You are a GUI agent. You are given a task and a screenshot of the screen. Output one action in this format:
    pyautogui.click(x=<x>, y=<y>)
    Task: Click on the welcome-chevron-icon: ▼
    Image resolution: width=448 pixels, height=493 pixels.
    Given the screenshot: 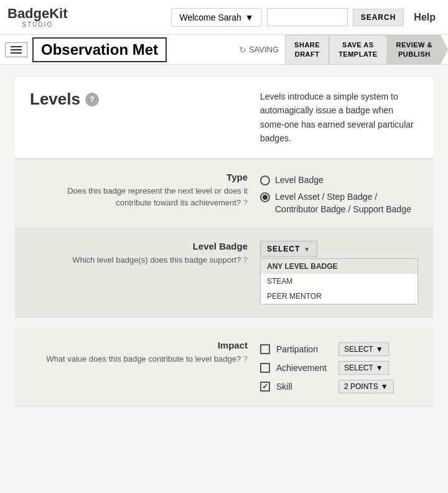 What is the action you would take?
    pyautogui.click(x=250, y=17)
    